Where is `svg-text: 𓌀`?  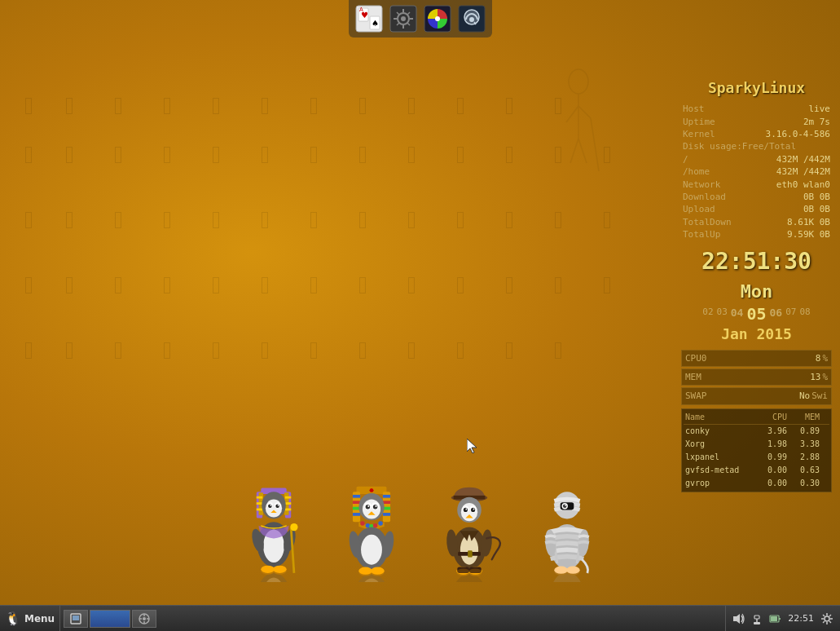 svg-text: 𓌀 is located at coordinates (363, 155).